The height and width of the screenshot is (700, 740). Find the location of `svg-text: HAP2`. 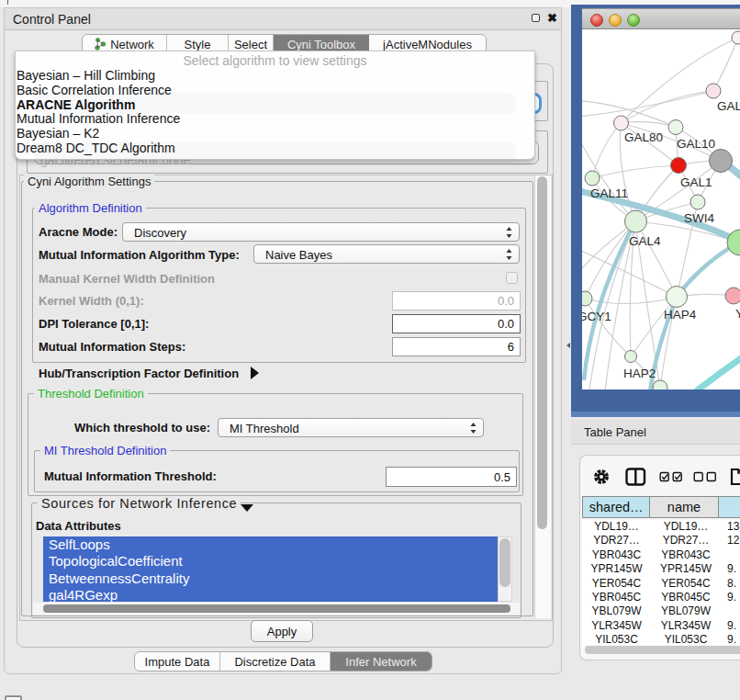

svg-text: HAP2 is located at coordinates (639, 373).